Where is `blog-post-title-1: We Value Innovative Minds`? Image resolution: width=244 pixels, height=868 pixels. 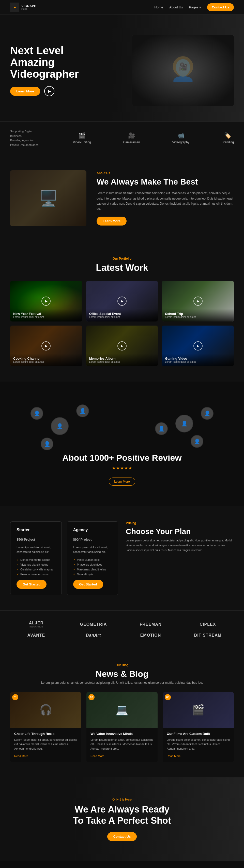
blog-post-title-1: We Value Innovative Minds is located at coordinates (122, 734).